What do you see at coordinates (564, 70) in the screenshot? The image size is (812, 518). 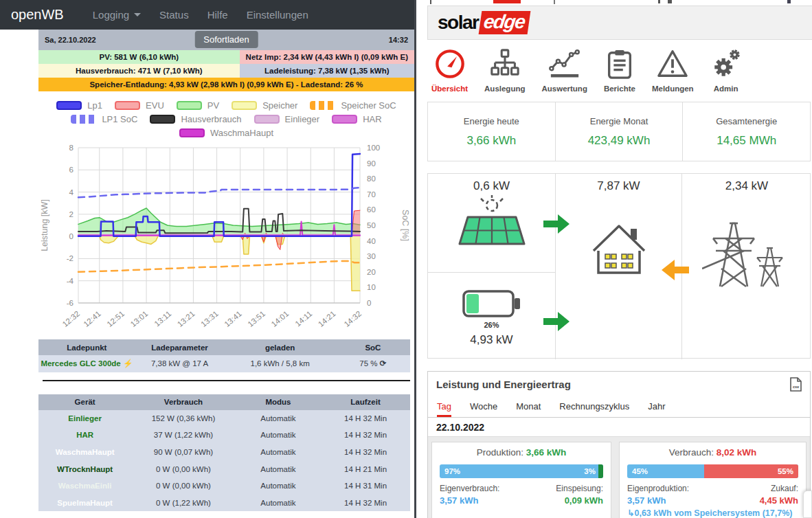 I see `solaredge-nav-auswertung: Auswertung` at bounding box center [564, 70].